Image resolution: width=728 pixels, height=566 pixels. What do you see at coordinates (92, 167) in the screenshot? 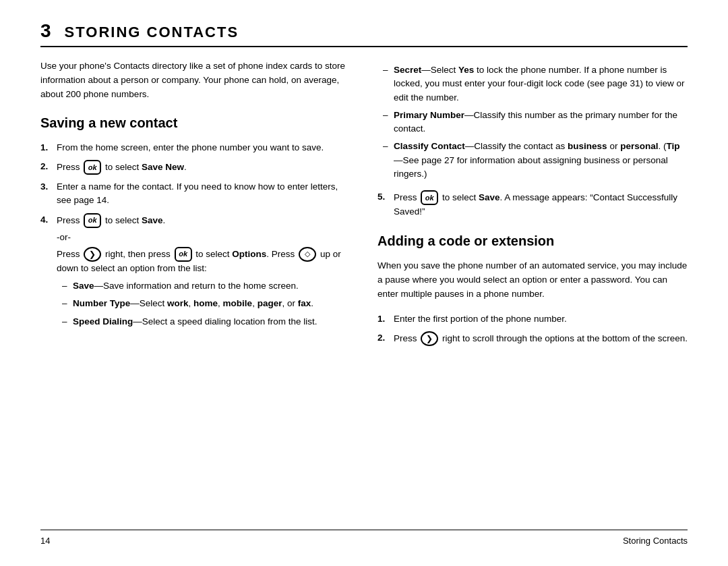
I see `ok-button-icon: ok` at bounding box center [92, 167].